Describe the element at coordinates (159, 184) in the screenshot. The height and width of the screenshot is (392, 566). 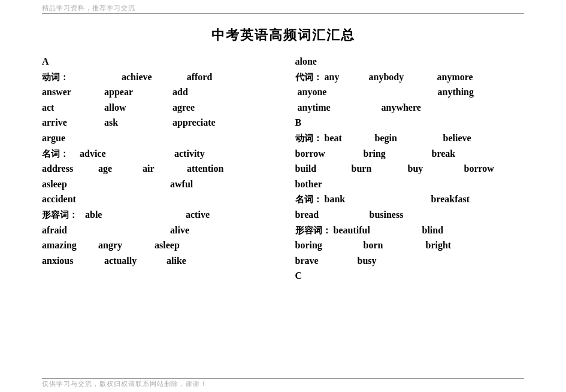
I see `noun-line-3: asleep awful` at that location.